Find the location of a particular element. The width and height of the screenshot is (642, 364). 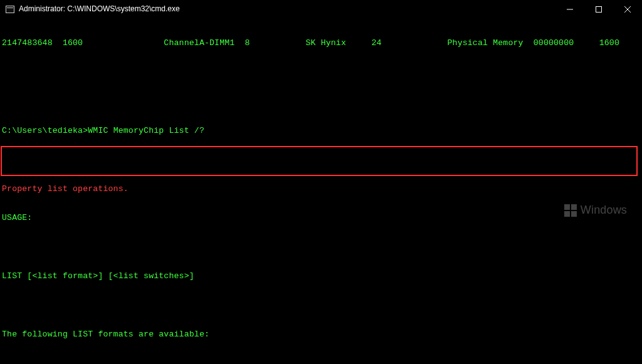

usage-label: USAGE: is located at coordinates (321, 218).